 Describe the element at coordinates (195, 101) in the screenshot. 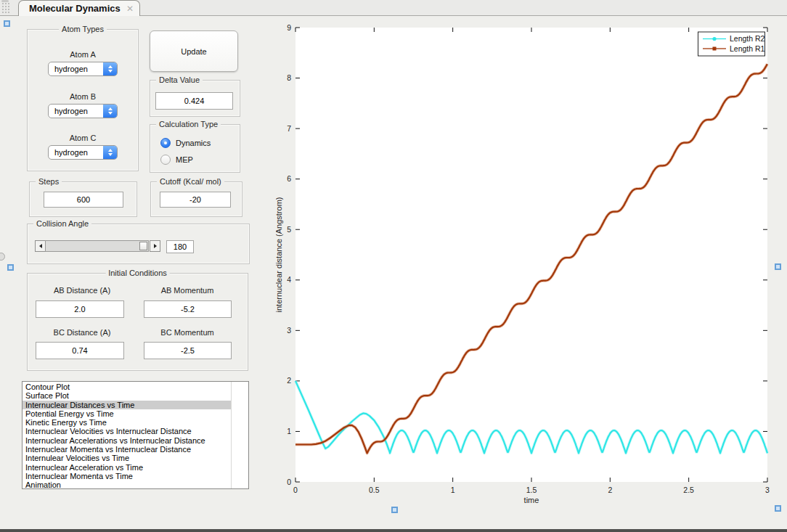

I see `delta-value-field` at that location.